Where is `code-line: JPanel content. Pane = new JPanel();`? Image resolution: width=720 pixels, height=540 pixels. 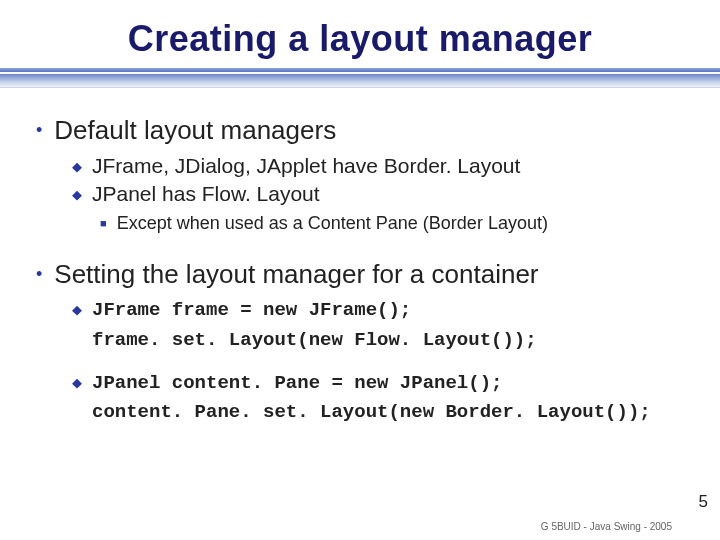
code-line: JPanel content. Pane = new JPanel(); is located at coordinates (372, 384).